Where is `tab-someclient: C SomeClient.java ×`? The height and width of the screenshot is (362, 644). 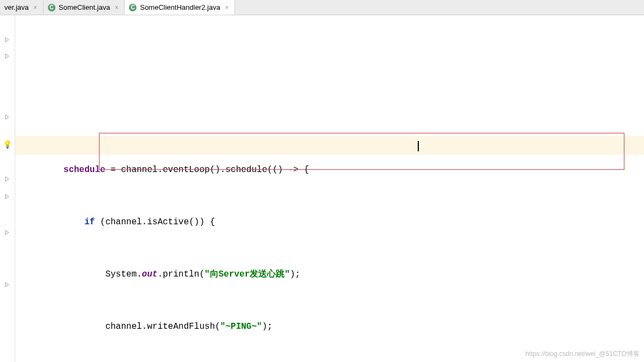 tab-someclient: C SomeClient.java × is located at coordinates (84, 8).